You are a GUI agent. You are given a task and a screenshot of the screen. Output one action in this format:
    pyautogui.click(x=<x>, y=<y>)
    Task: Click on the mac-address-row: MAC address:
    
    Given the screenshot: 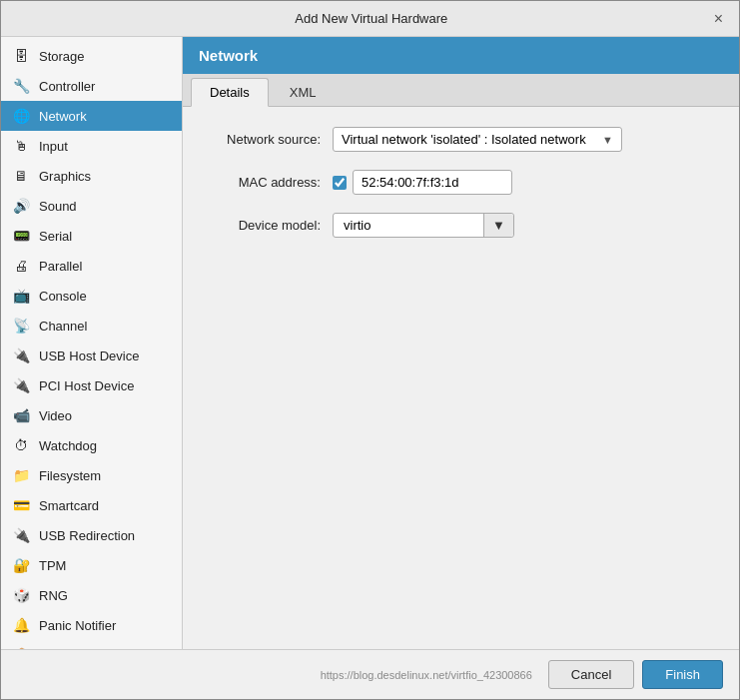 What is the action you would take?
    pyautogui.click(x=461, y=182)
    